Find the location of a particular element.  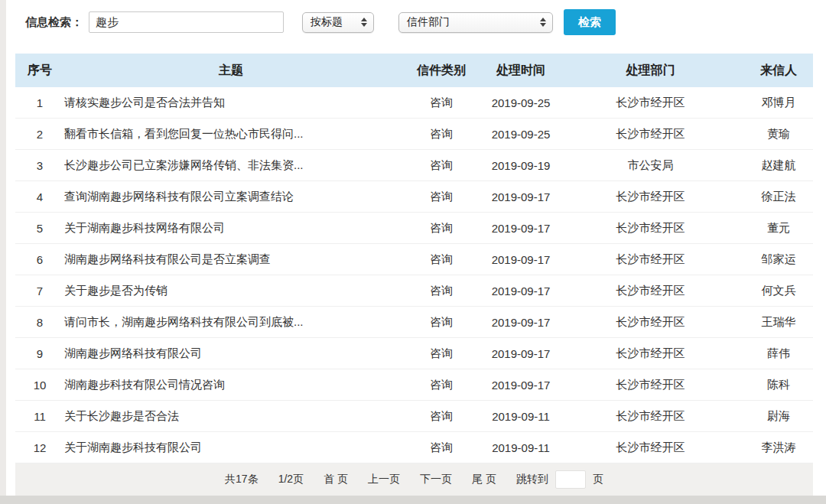

row-subject-link: 关于长沙趣步是否合法 is located at coordinates (231, 416).